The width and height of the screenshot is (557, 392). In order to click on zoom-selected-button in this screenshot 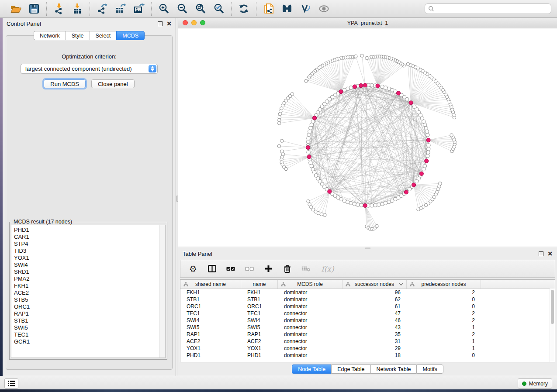, I will do `click(219, 9)`.